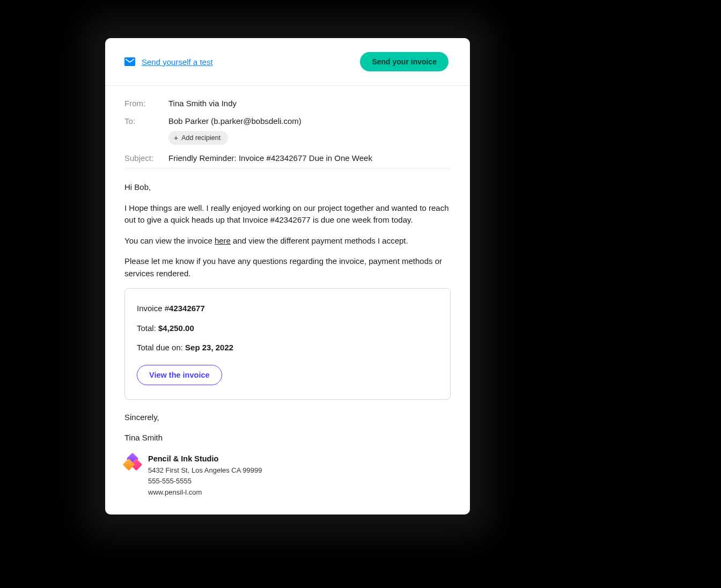  Describe the element at coordinates (130, 62) in the screenshot. I see `mail-icon` at that location.